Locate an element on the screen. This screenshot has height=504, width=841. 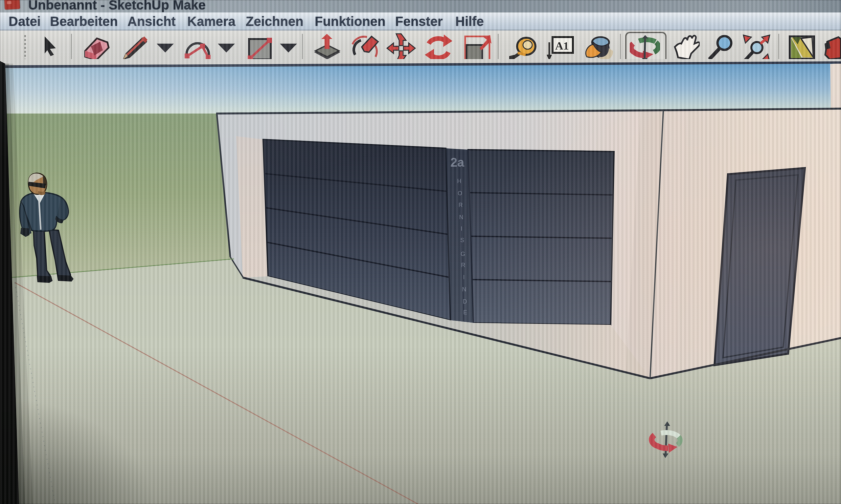
svg-text: H is located at coordinates (460, 181).